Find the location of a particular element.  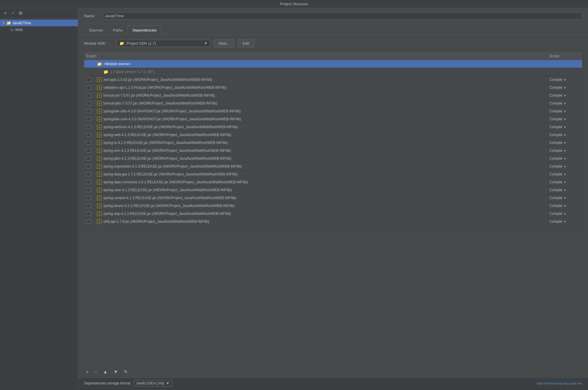

table-row: ≡spring-tx-4.1.3.RELEASE.jar (/WORK/Proj… is located at coordinates (333, 143).